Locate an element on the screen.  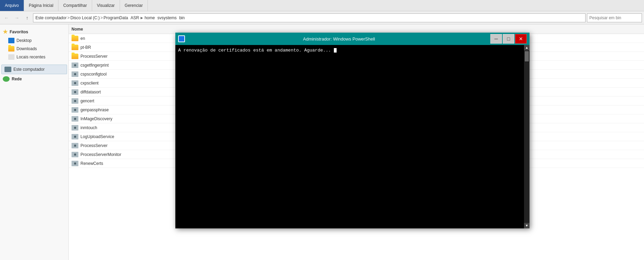
path-drive: Disco Local (C:) is located at coordinates (85, 18).